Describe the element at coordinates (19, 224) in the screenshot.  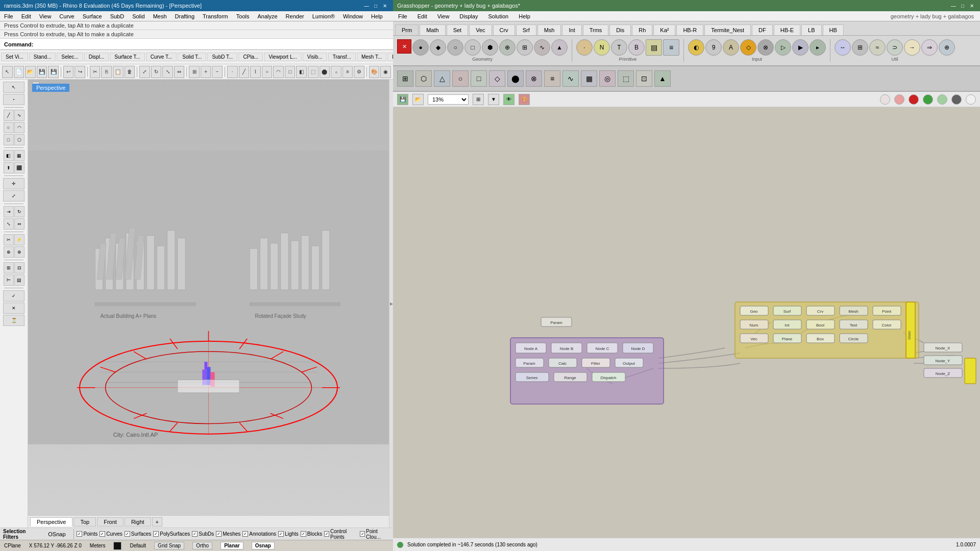
I see `lt-mirror: ⇔` at that location.